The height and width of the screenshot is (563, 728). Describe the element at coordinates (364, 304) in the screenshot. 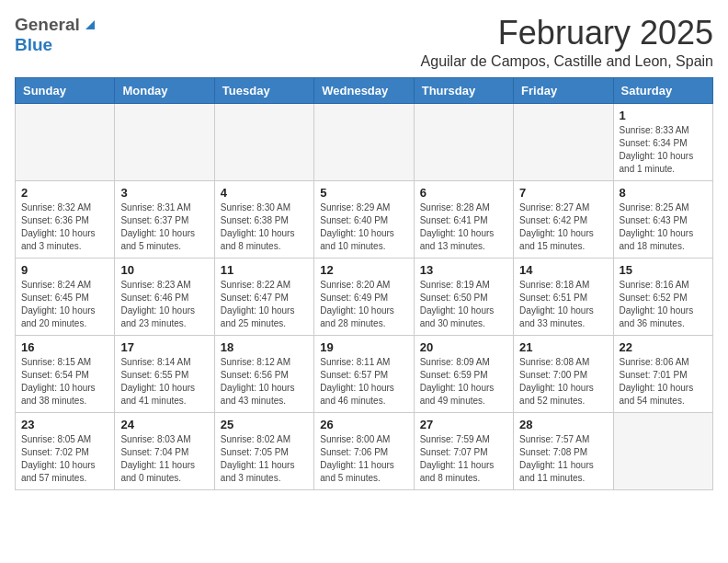

I see `day-info: Sunrise: 8:20 AM Sunset: 6:49 PM Dayligh…` at that location.